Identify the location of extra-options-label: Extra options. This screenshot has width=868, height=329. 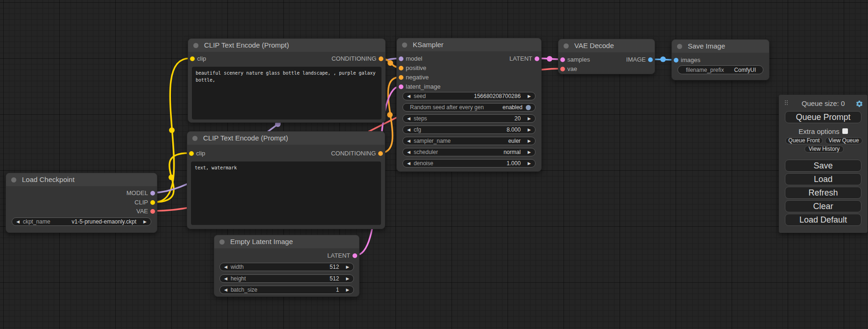
(819, 132).